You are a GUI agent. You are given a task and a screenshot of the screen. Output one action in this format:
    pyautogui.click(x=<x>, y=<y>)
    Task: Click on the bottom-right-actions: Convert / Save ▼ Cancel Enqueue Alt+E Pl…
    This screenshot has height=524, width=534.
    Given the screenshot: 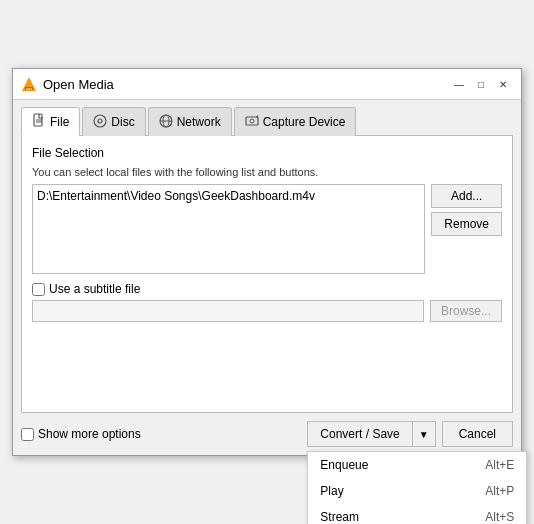 What is the action you would take?
    pyautogui.click(x=410, y=434)
    